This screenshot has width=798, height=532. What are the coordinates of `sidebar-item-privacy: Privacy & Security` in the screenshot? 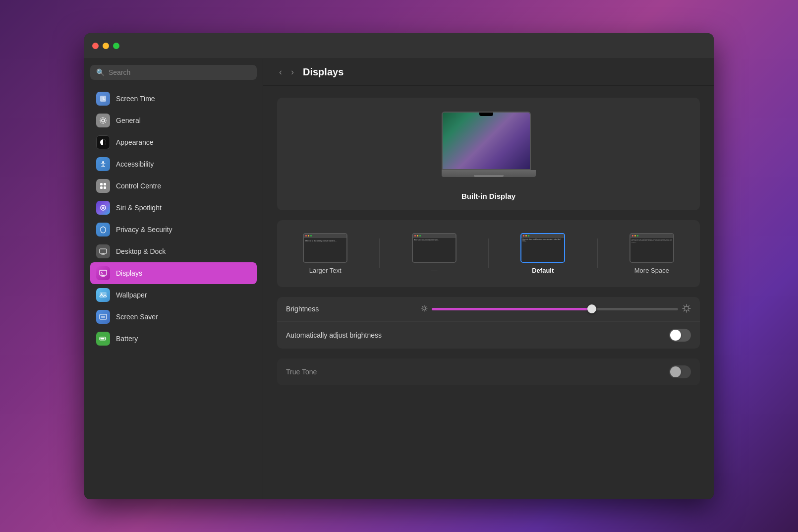 It's located at (173, 230).